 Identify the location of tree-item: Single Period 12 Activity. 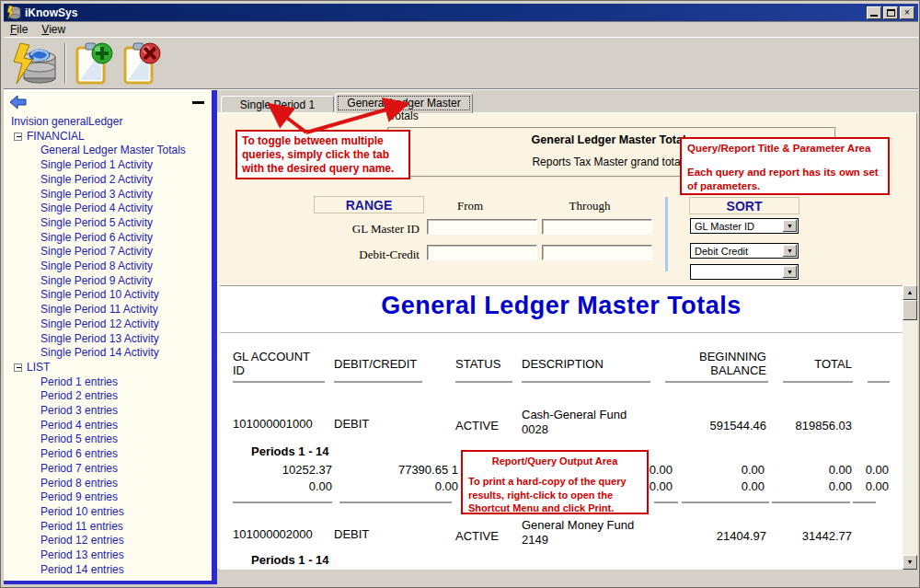
(108, 325).